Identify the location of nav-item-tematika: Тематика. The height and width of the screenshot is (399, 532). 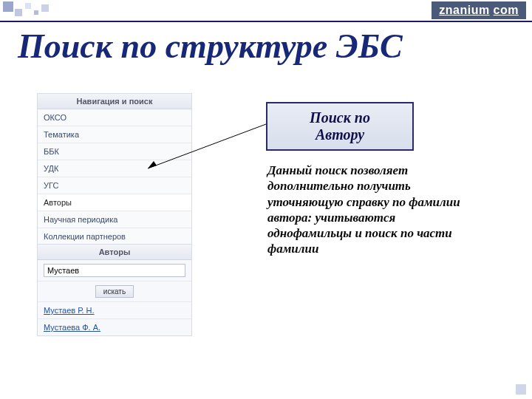
(115, 134).